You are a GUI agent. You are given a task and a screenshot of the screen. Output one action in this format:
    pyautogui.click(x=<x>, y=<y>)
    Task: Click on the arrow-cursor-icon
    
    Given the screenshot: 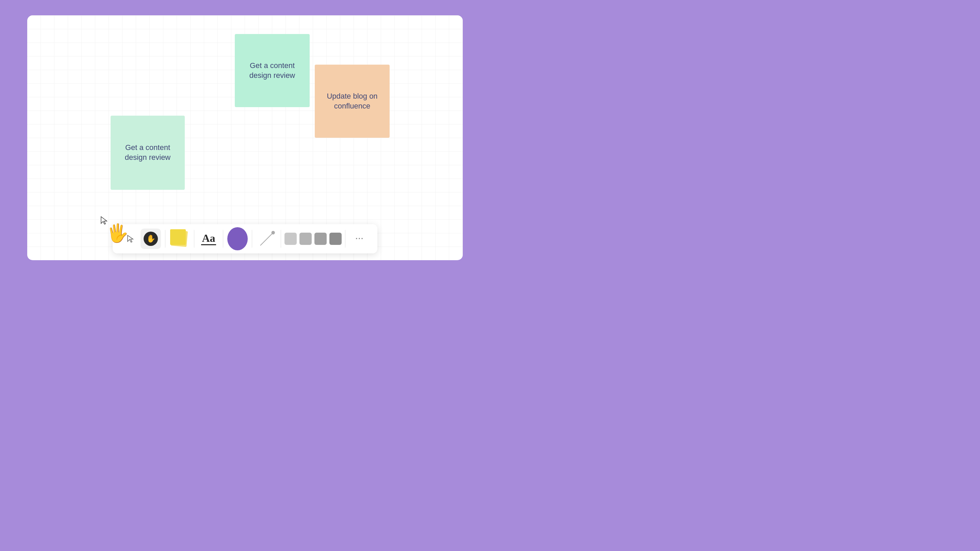 What is the action you would take?
    pyautogui.click(x=104, y=221)
    